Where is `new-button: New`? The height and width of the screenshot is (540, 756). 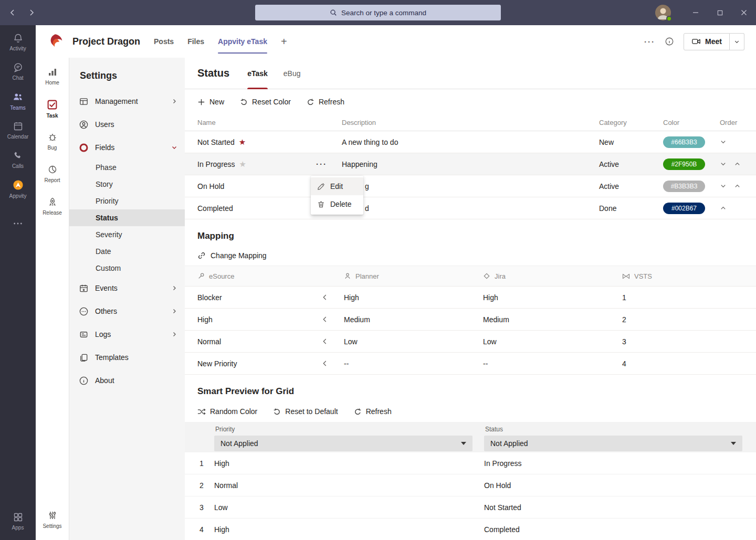 new-button: New is located at coordinates (211, 102).